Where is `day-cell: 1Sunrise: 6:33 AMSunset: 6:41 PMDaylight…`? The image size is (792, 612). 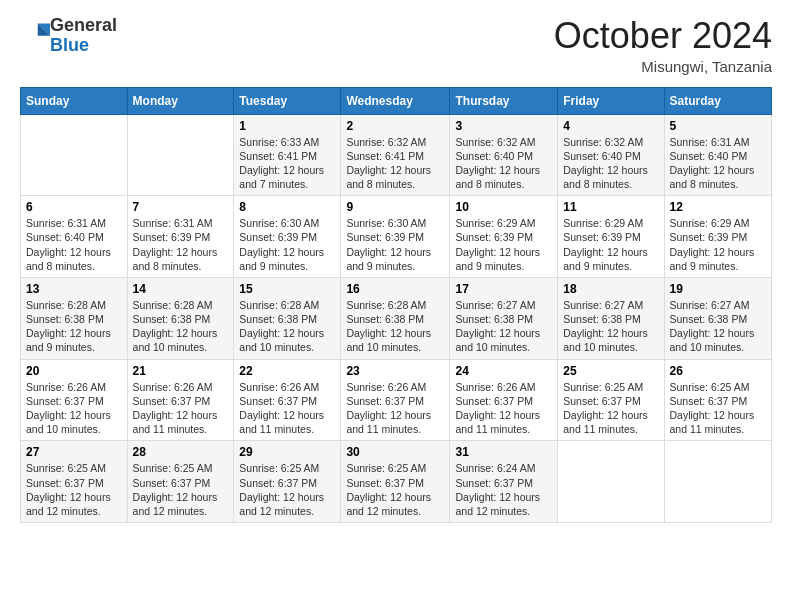
day-cell: 1Sunrise: 6:33 AMSunset: 6:41 PMDaylight… is located at coordinates (288, 155).